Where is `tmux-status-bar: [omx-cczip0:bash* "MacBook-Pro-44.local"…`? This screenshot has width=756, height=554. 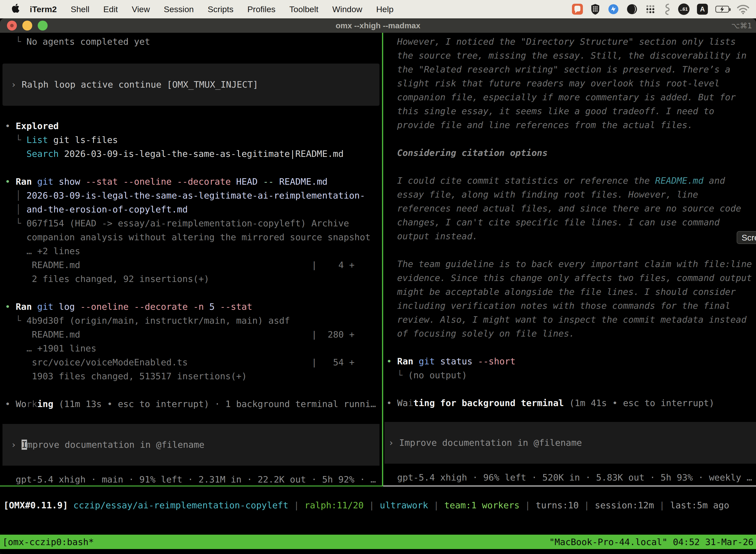
tmux-status-bar: [omx-cczip0:bash* "MacBook-Pro-44.local"… is located at coordinates (378, 542).